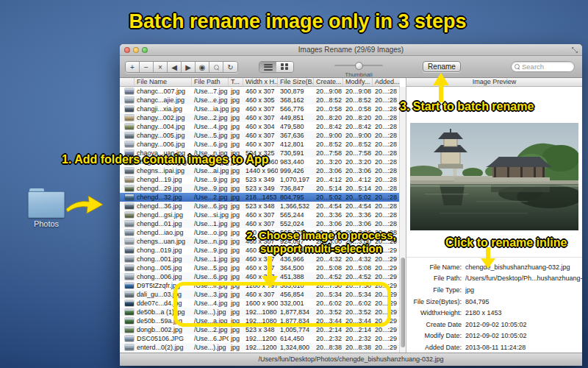  Describe the element at coordinates (260, 127) in the screenshot. I see `table-row: changy...004.jpg/Use...4.jpgjpg460 x 304…` at that location.